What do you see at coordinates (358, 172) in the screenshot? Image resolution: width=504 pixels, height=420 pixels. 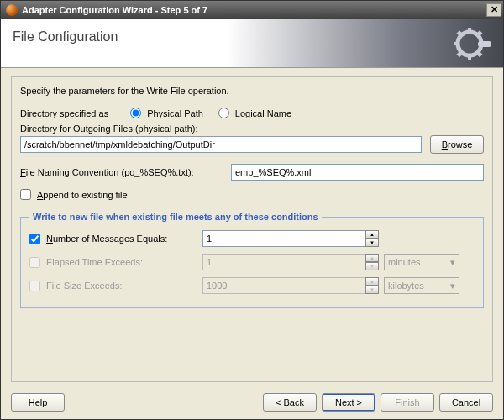 I see `naming-convention-input` at bounding box center [358, 172].